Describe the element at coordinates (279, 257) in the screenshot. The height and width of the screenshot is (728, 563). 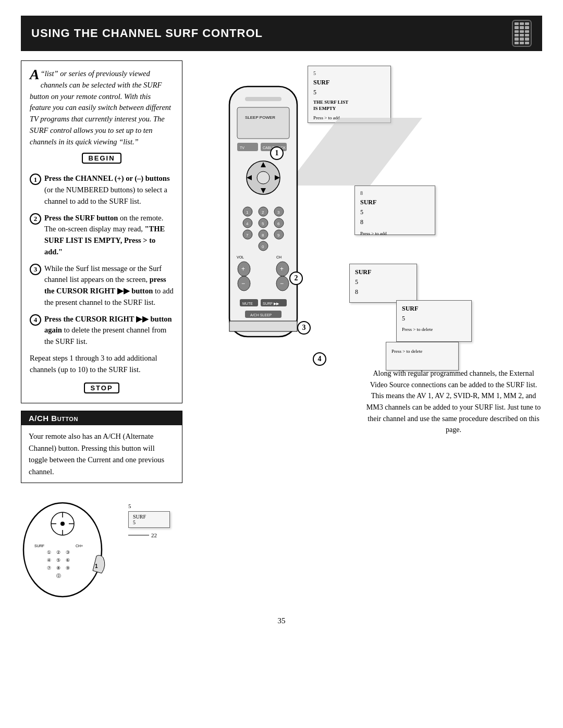
I see `svg-text: CH` at that location.